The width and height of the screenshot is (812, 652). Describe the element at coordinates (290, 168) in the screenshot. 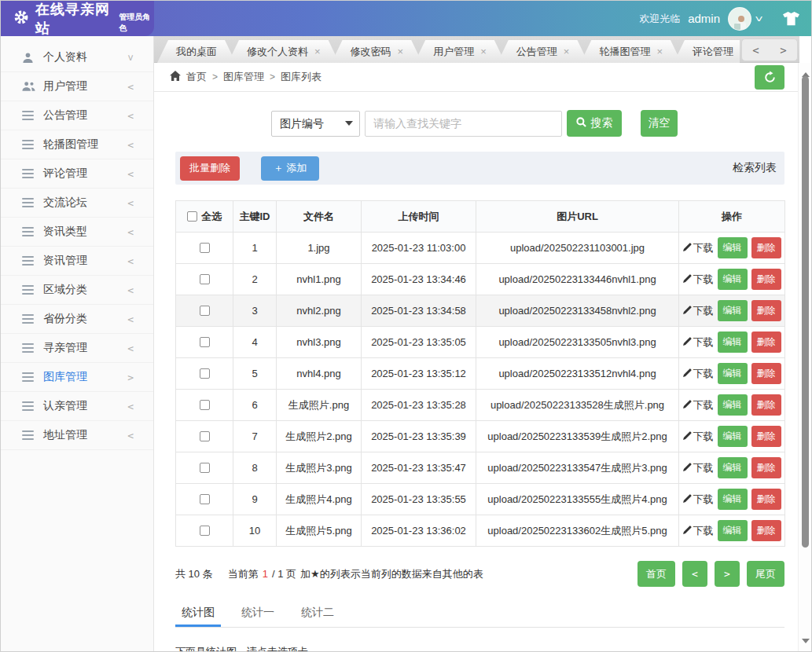

I see `add-button: ＋ 添加` at that location.